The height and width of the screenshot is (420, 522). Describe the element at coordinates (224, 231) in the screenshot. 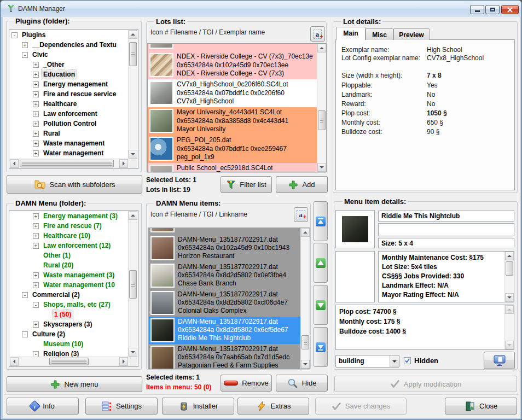

I see `menu-item-row: Old Post Office` at that location.